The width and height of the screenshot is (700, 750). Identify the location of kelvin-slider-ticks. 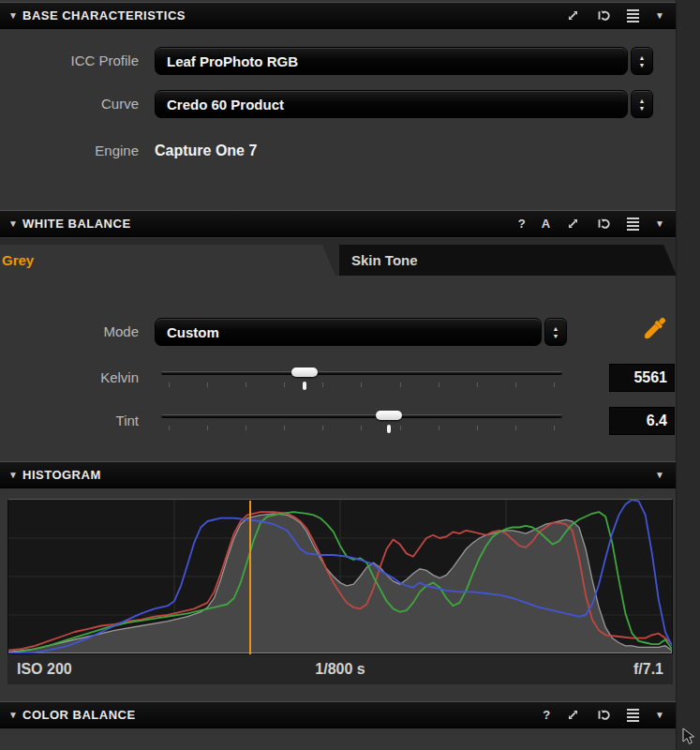
(362, 386).